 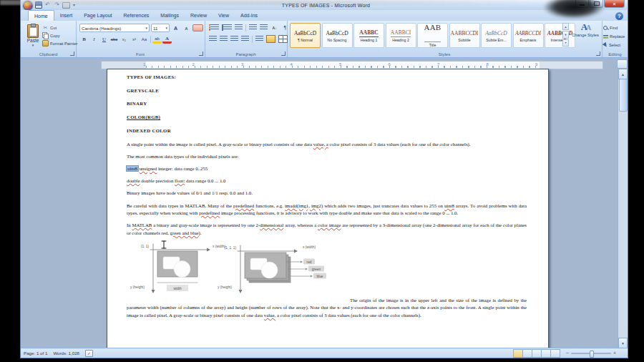 What do you see at coordinates (170, 16) in the screenshot?
I see `tab-mailings: Mailings` at bounding box center [170, 16].